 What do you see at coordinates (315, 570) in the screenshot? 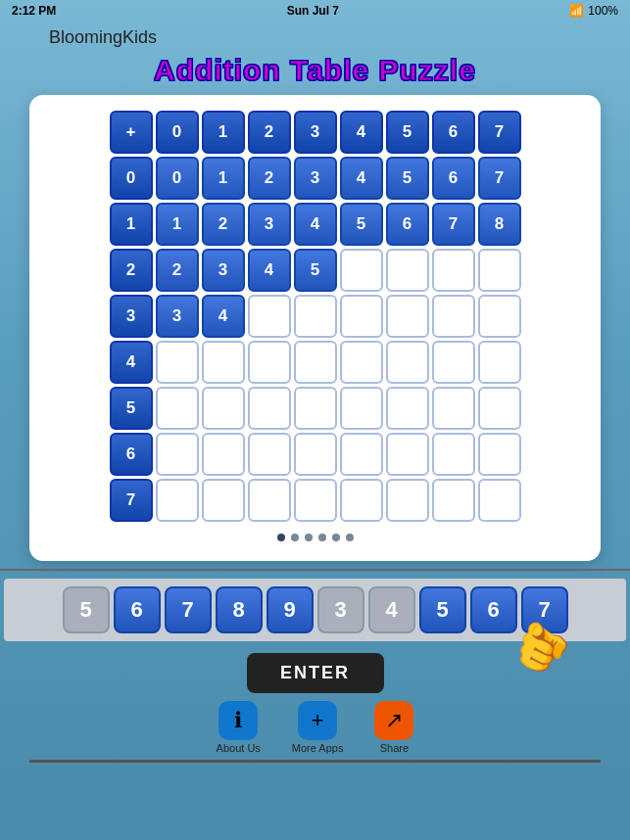
I see `divider` at bounding box center [315, 570].